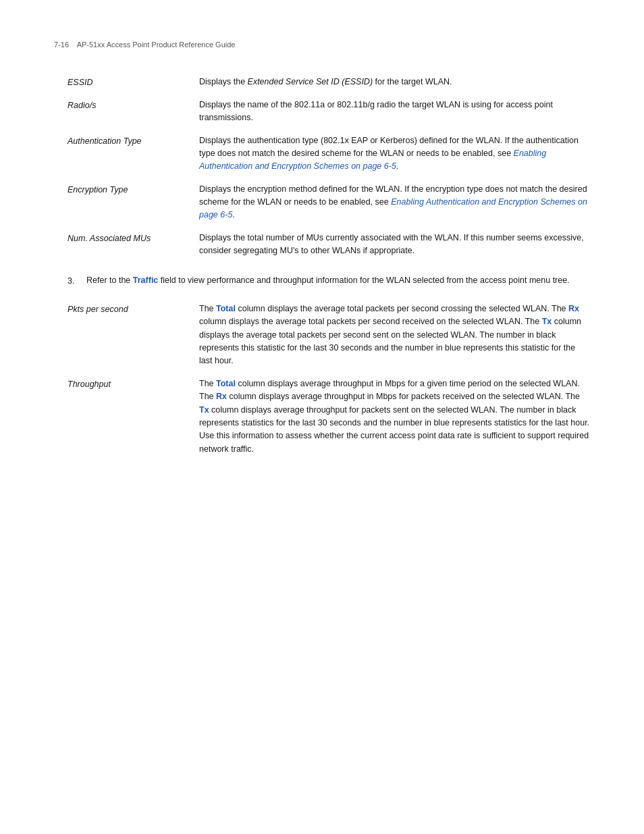  Describe the element at coordinates (77, 281) in the screenshot. I see `item-number-3: 3.` at that location.